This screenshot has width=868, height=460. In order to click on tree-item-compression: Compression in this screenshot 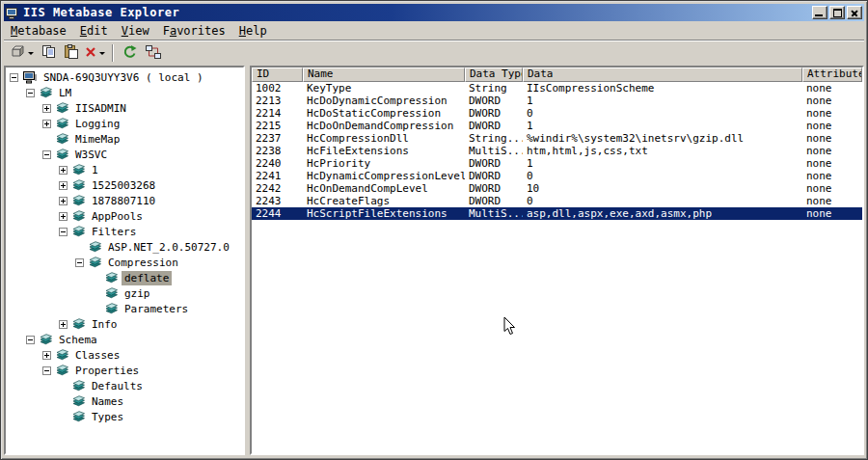, I will do `click(124, 262)`.